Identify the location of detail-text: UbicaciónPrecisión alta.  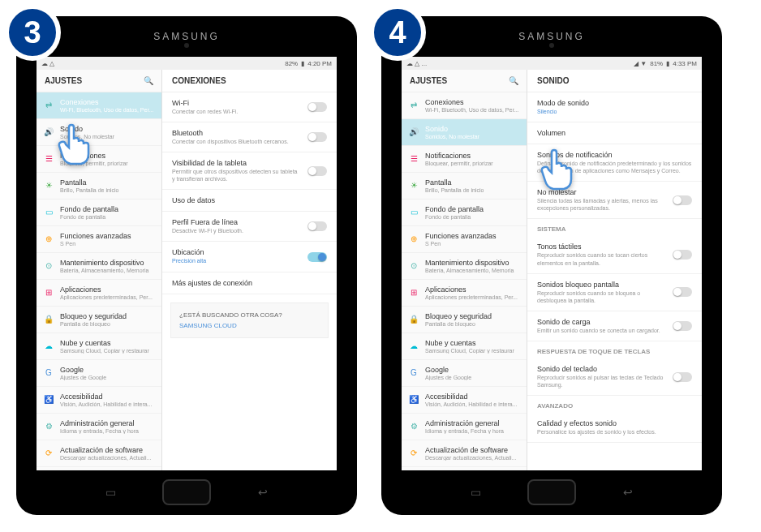
(237, 256).